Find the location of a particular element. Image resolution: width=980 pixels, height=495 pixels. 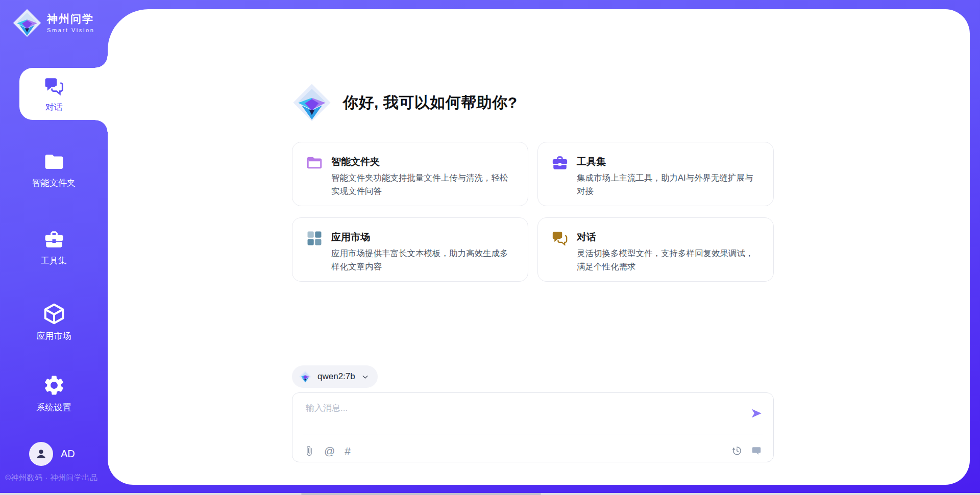

sidebar-item-label: 工具集 is located at coordinates (54, 260).